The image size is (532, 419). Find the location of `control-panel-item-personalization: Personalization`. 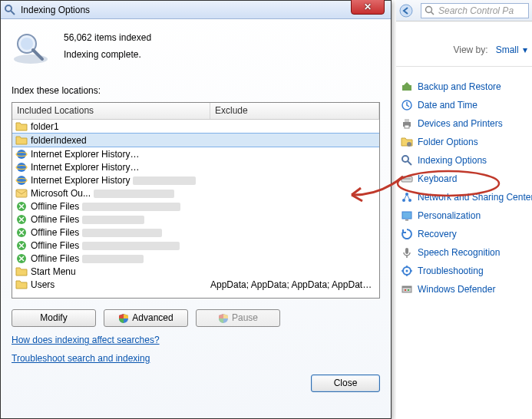

control-panel-item-personalization: Personalization is located at coordinates (464, 216).